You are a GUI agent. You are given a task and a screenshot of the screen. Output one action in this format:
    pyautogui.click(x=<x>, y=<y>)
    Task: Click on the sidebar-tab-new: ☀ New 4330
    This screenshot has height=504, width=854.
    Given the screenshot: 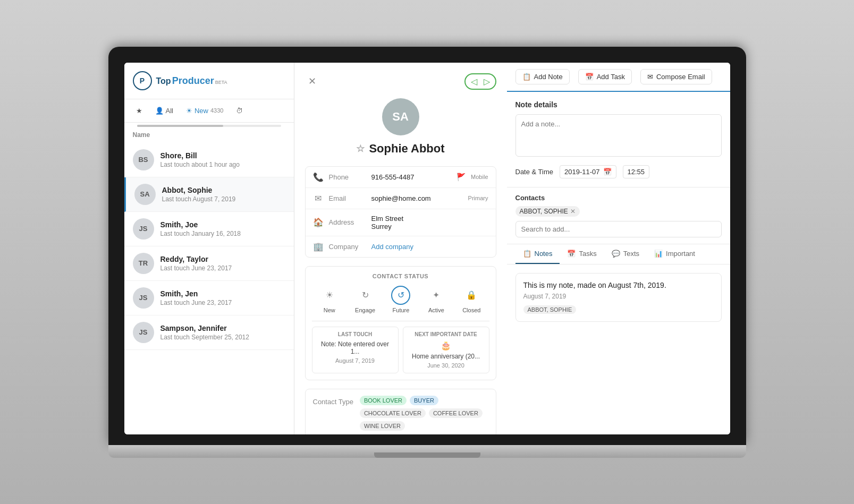 What is the action you would take?
    pyautogui.click(x=205, y=110)
    